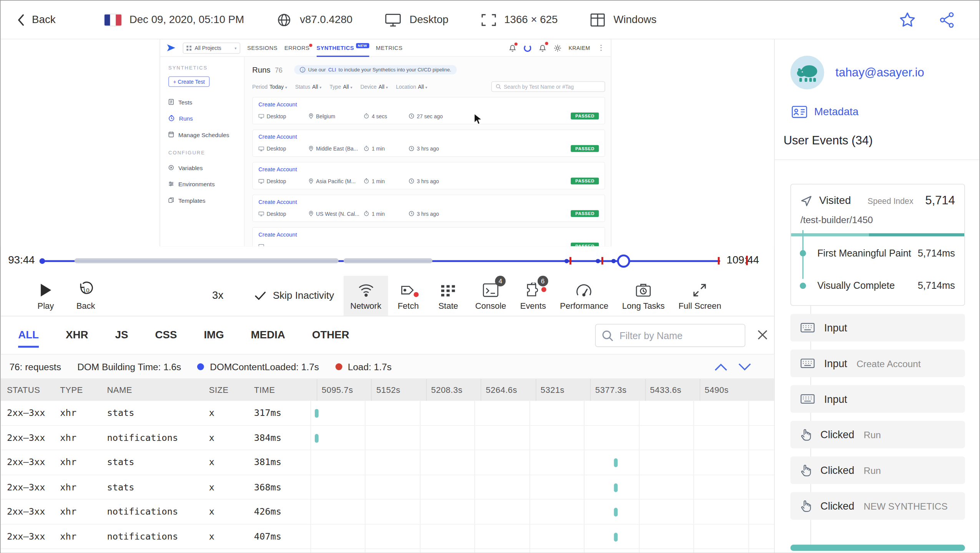 This screenshot has height=553, width=980. Describe the element at coordinates (947, 20) in the screenshot. I see `share-icon` at that location.